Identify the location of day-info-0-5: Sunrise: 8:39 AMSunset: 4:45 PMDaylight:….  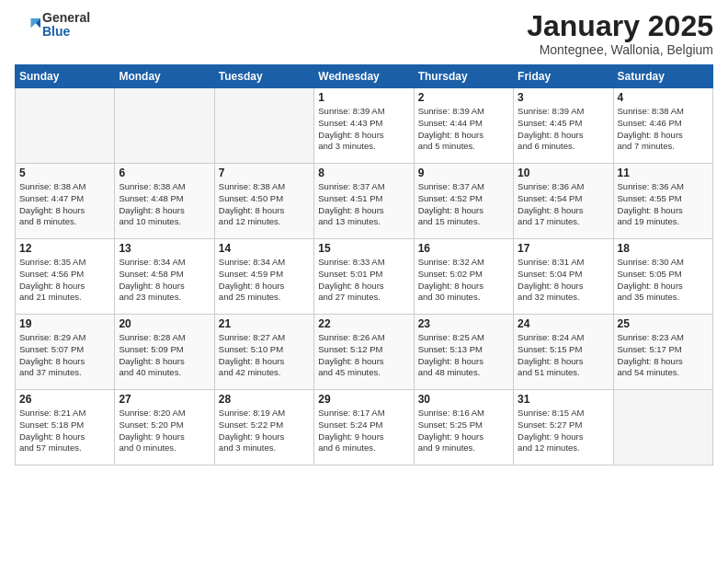
(563, 129).